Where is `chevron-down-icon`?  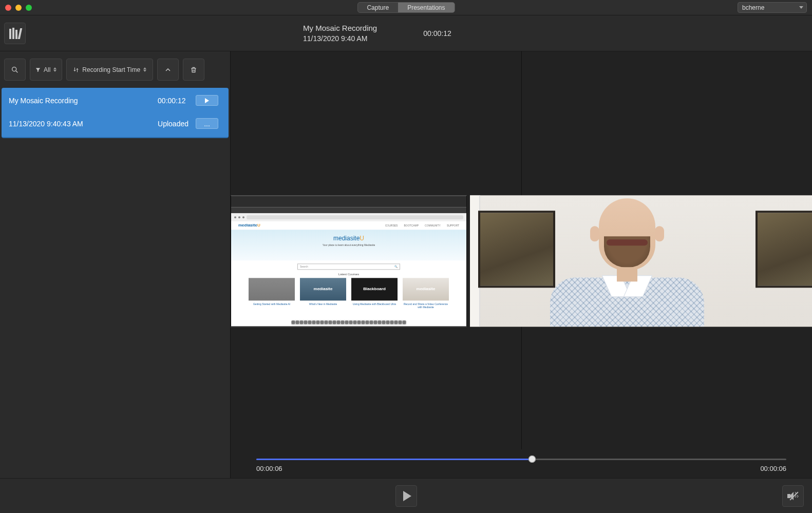
chevron-down-icon is located at coordinates (801, 7).